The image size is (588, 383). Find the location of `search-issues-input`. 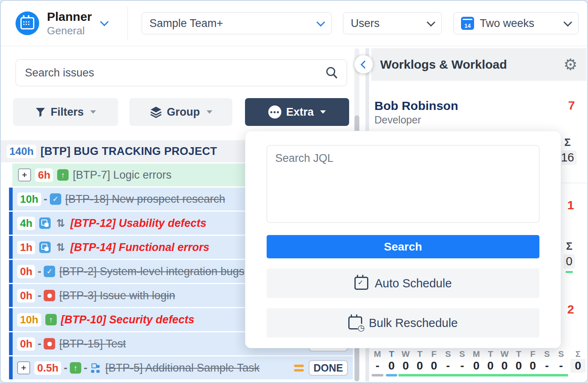

search-issues-input is located at coordinates (174, 73).